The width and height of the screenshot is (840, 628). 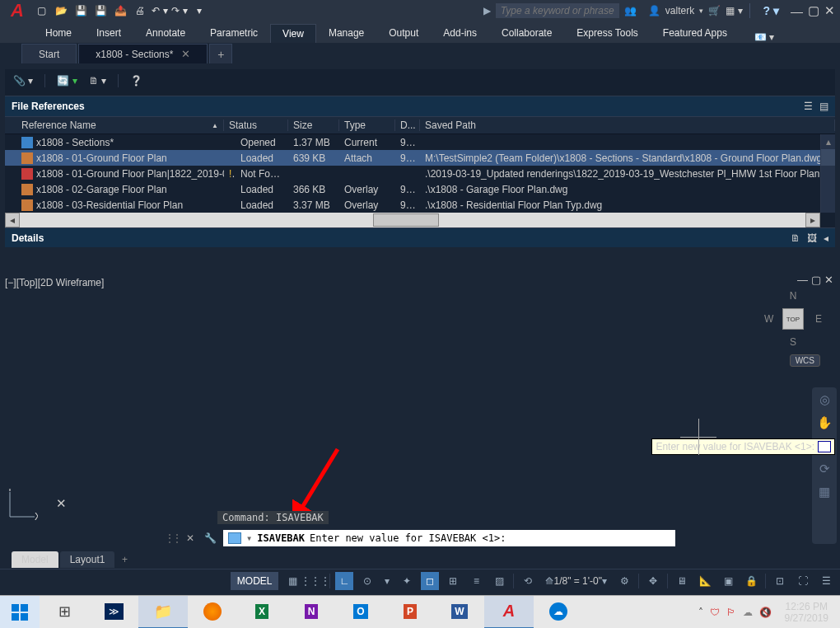 What do you see at coordinates (100, 11) in the screenshot?
I see `saveas-icon: 💾` at bounding box center [100, 11].